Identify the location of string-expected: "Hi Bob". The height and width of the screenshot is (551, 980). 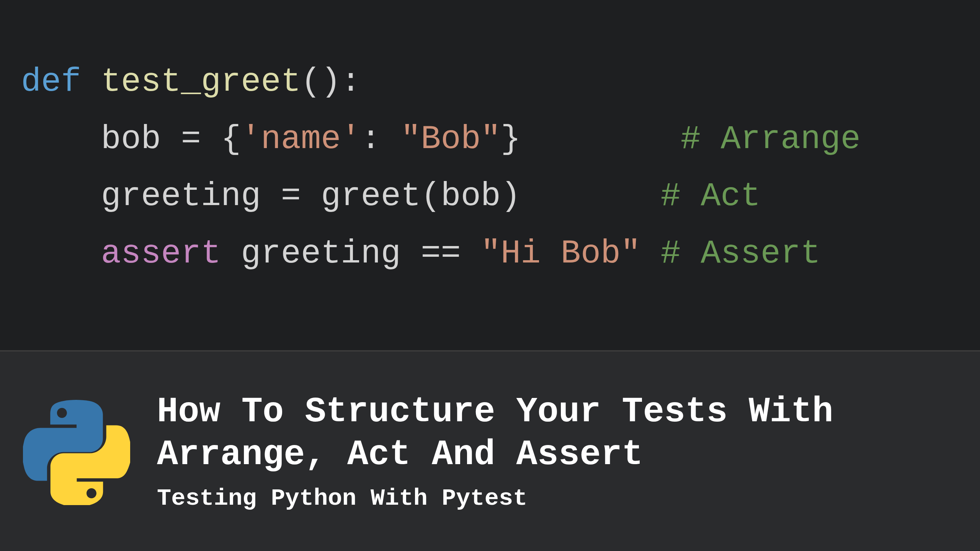
(561, 254).